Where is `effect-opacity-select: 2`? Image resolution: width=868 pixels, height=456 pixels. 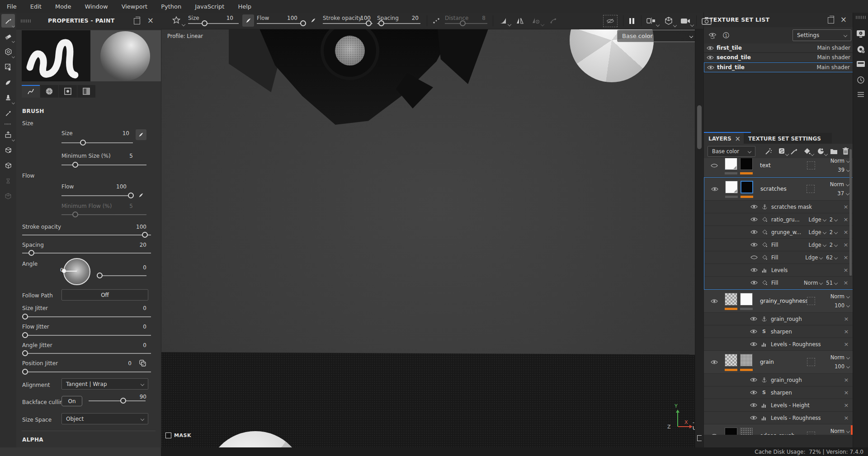 effect-opacity-select: 2 is located at coordinates (834, 245).